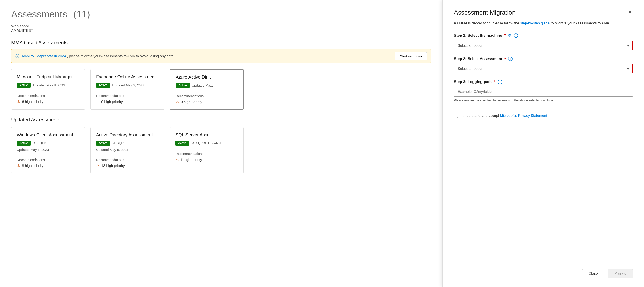 Image resolution: width=644 pixels, height=287 pixels. What do you see at coordinates (128, 135) in the screenshot?
I see `card-ad-title: Active Directory Assessment` at bounding box center [128, 135].